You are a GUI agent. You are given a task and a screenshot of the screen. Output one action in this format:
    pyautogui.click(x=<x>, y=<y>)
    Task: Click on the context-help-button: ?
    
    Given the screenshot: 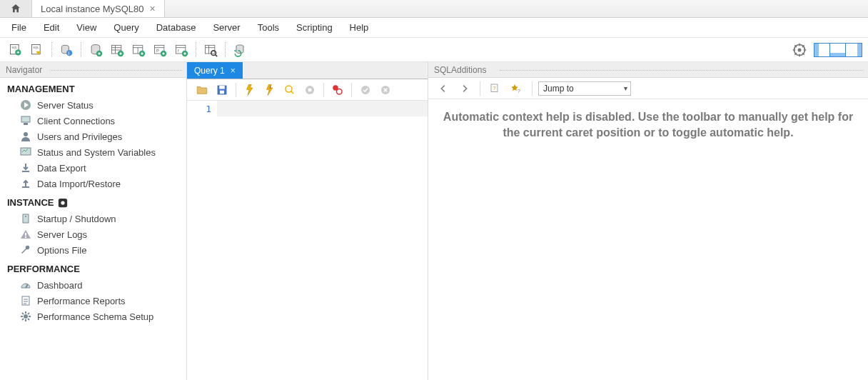 What is the action you would take?
    pyautogui.click(x=495, y=89)
    